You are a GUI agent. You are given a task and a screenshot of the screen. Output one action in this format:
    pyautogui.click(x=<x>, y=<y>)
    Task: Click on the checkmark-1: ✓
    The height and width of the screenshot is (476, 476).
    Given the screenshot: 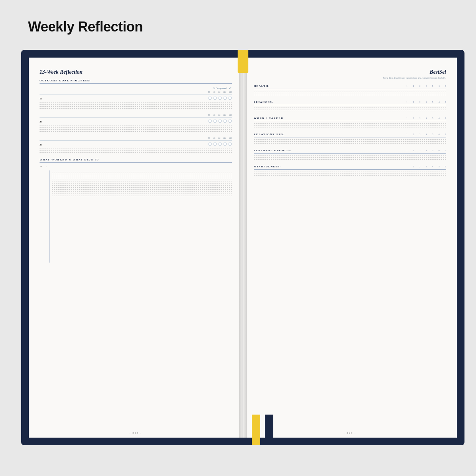 What is the action you would take?
    pyautogui.click(x=230, y=88)
    